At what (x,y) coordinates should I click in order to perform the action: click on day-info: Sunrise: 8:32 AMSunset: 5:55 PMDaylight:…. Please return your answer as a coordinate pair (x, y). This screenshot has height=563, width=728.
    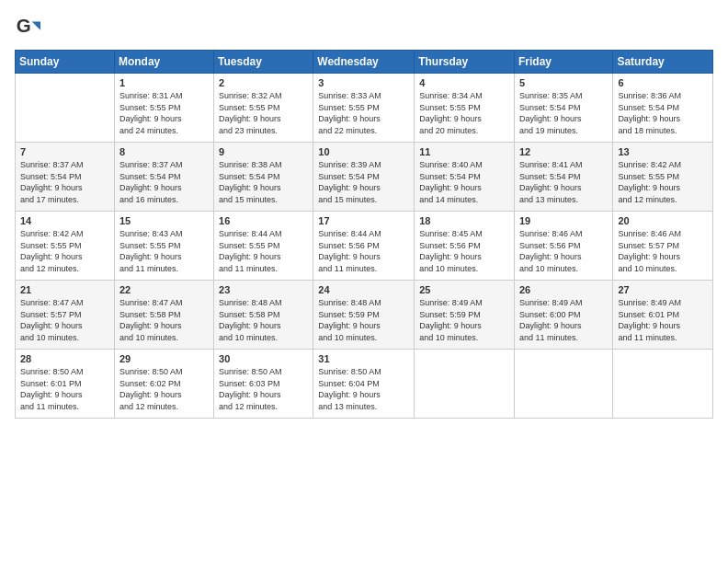
    Looking at the image, I should click on (263, 113).